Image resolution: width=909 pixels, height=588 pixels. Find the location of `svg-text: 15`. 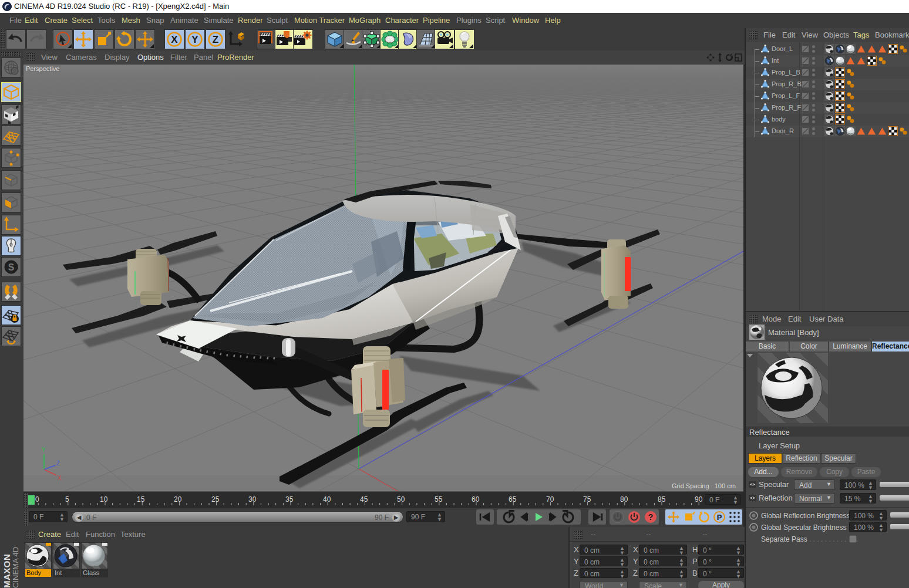

svg-text: 15 is located at coordinates (141, 499).